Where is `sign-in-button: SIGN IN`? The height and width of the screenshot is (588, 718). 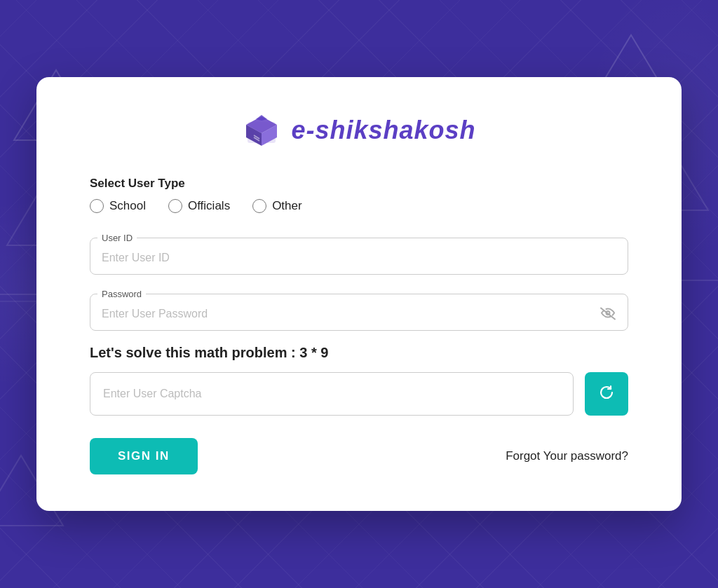 sign-in-button: SIGN IN is located at coordinates (144, 456).